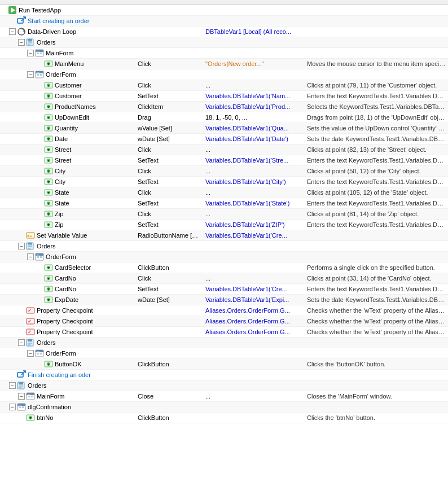  I want to click on table-row: MainMenuClick"Orders|New order..."Moves …, so click(224, 64).